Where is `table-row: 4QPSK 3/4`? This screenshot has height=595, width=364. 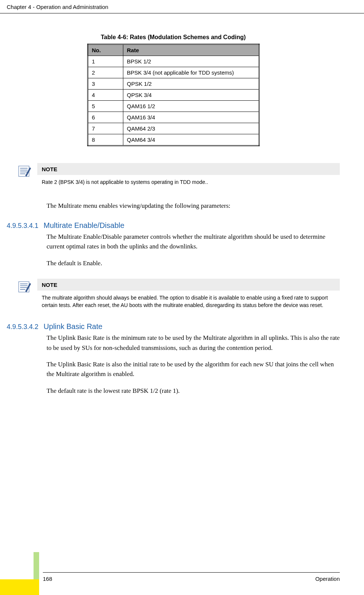 table-row: 4QPSK 3/4 is located at coordinates (173, 95).